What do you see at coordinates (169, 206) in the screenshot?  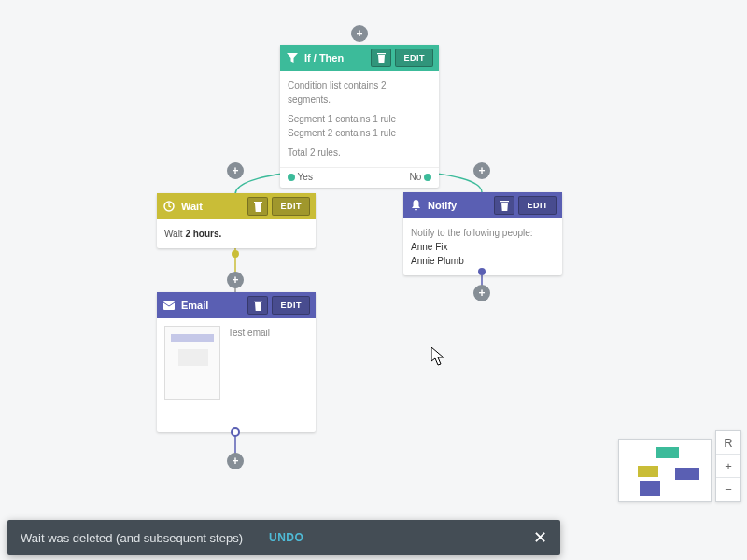 I see `clock-icon` at bounding box center [169, 206].